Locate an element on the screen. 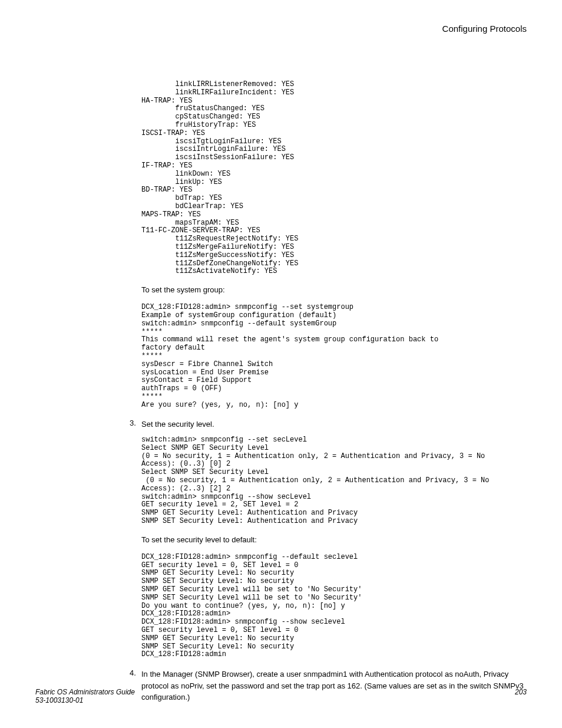 The image size is (562, 728). footer-doc-id: 53-1003130-01 is located at coordinates (85, 700).